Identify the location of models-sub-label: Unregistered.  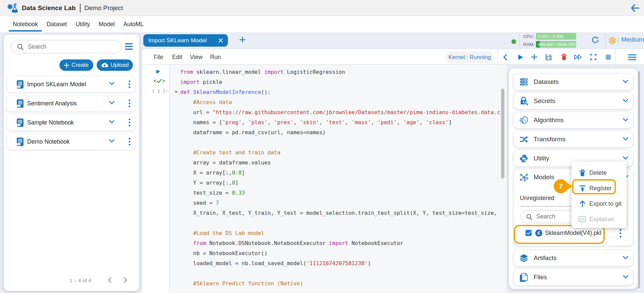
(537, 198).